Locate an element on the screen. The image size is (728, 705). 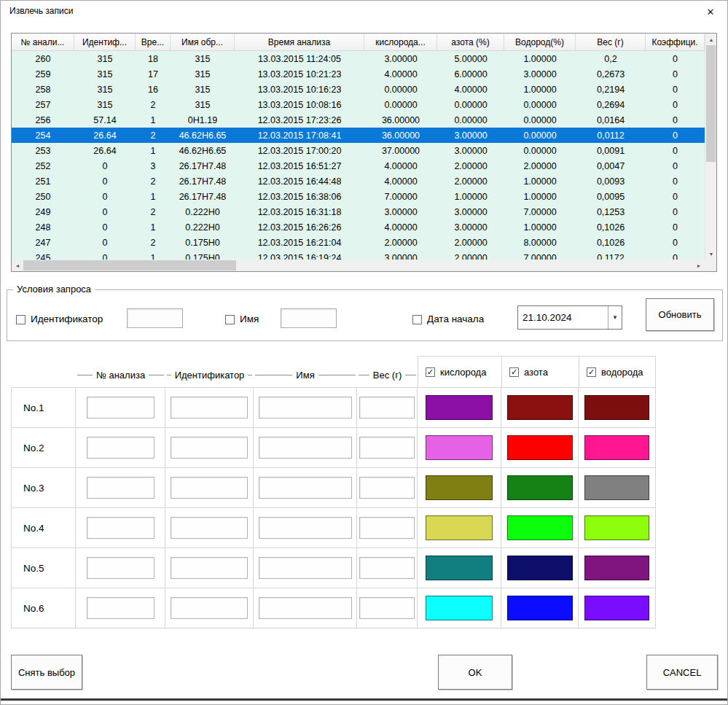
identifier-input is located at coordinates (154, 318).